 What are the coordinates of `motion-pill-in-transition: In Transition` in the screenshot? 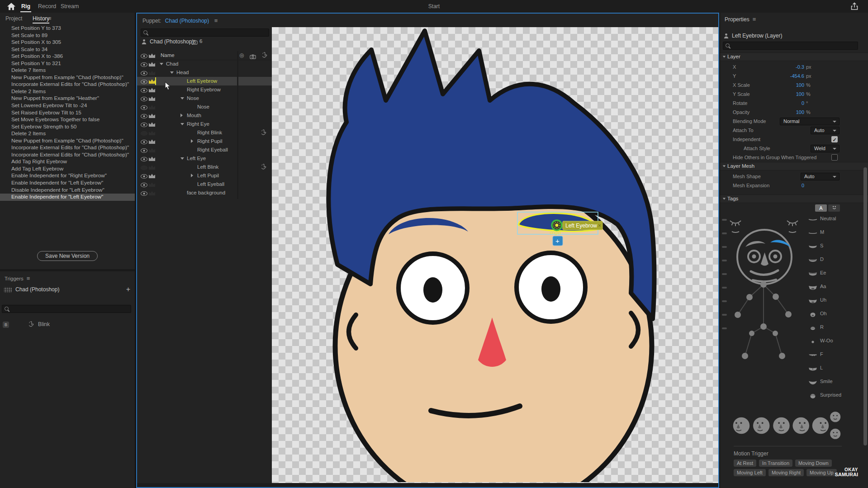 It's located at (776, 463).